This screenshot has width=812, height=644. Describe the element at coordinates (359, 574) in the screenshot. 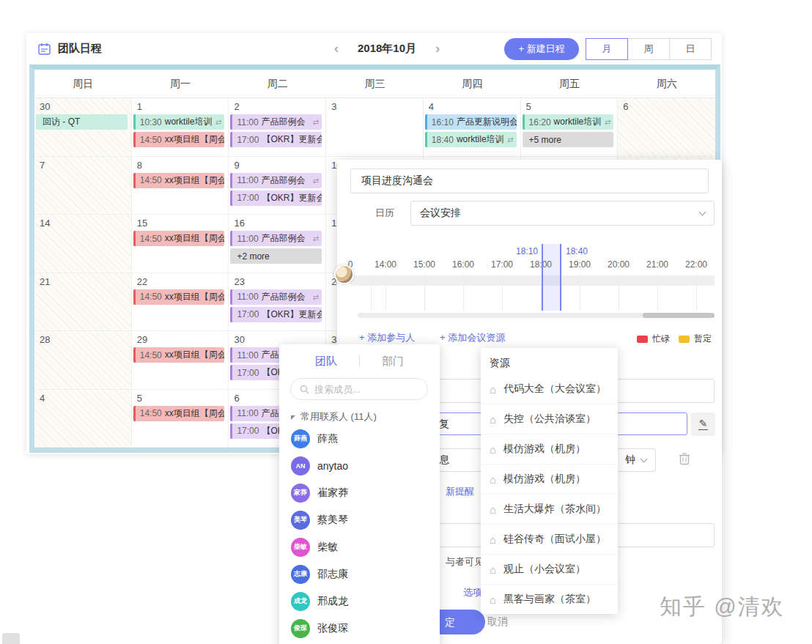

I see `member-row: 志康邵志康` at that location.